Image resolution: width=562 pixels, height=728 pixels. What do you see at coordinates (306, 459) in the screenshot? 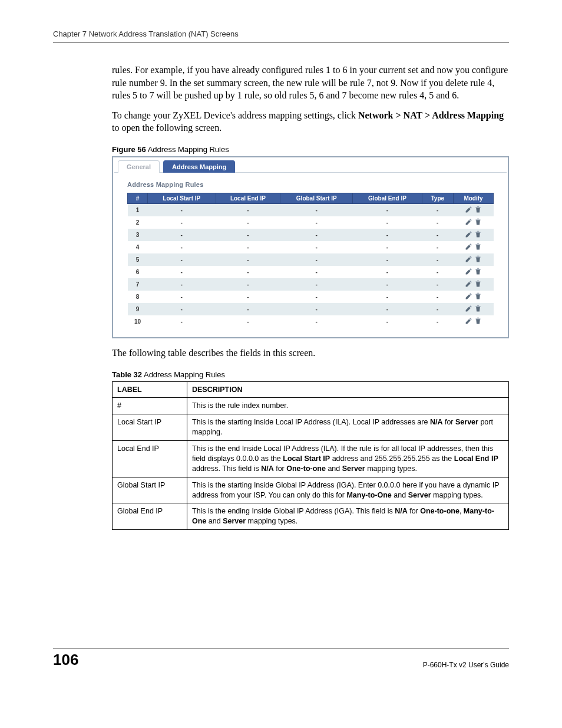
I see `bold: Local Start IP` at bounding box center [306, 459].